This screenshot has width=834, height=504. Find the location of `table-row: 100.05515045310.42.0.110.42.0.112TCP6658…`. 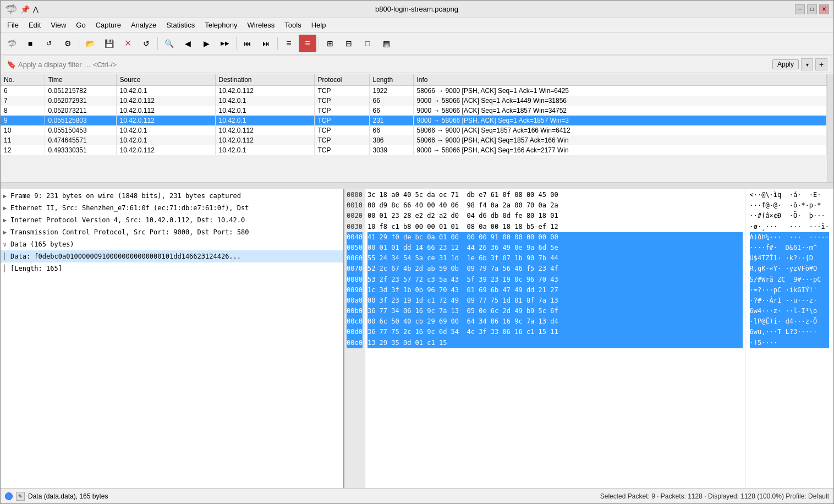

table-row: 100.05515045310.42.0.110.42.0.112TCP6658… is located at coordinates (414, 130).